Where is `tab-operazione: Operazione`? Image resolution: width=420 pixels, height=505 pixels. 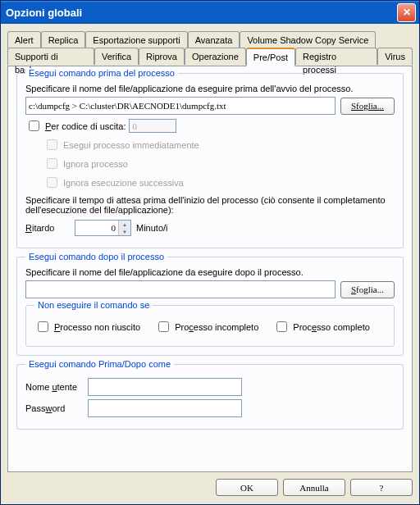
tab-operazione: Operazione is located at coordinates (215, 56).